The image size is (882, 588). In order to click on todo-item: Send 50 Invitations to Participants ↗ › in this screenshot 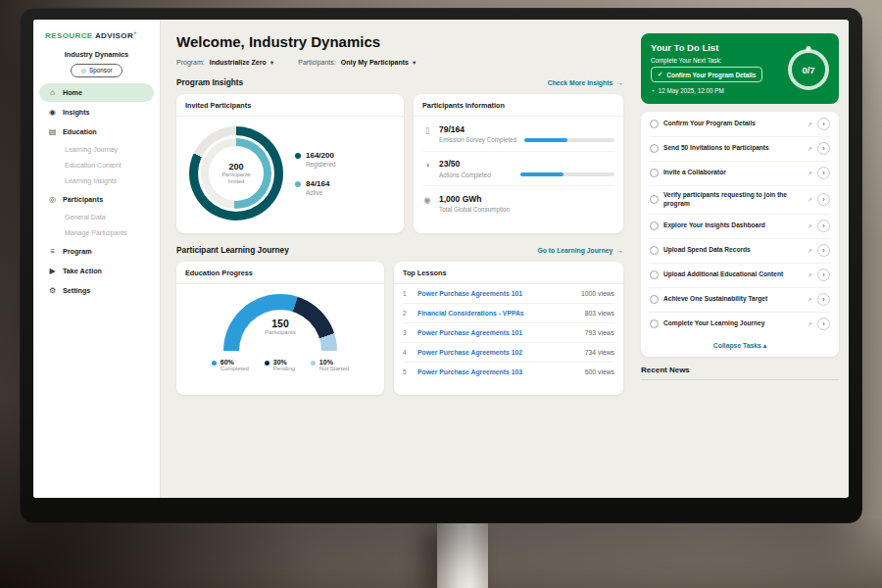, I will do `click(740, 149)`.